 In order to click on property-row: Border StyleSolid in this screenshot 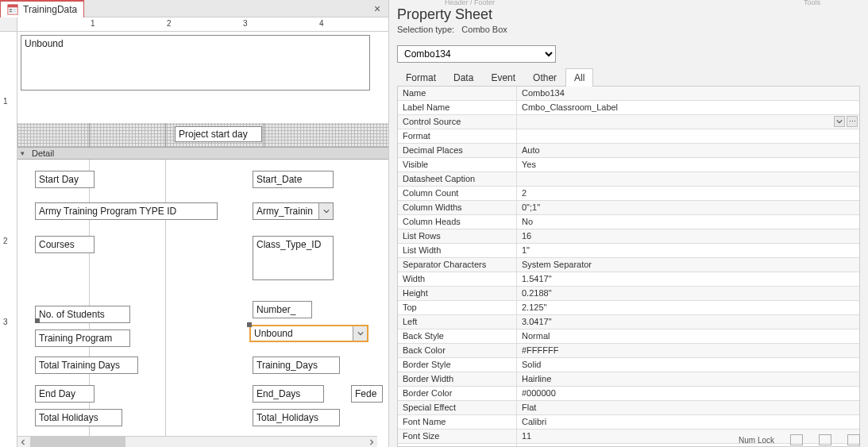, I will do `click(629, 365)`.